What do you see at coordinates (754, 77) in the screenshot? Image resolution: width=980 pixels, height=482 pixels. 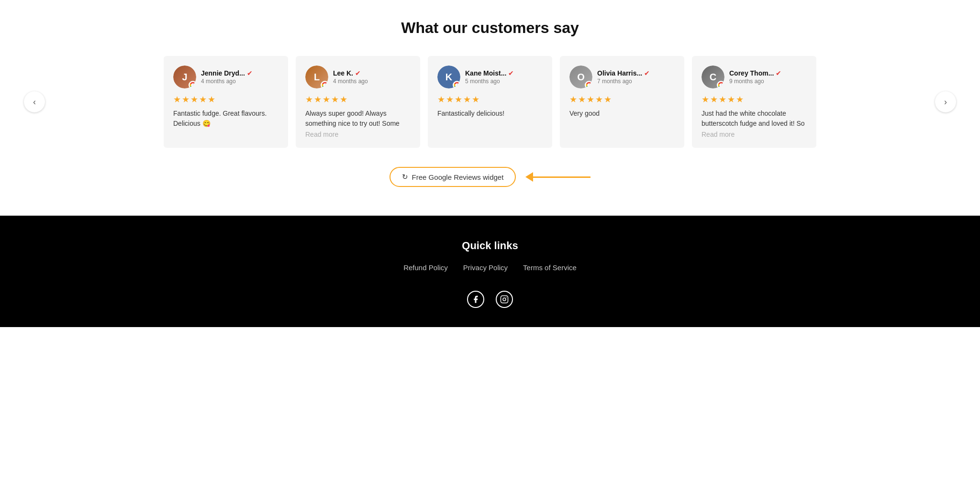 I see `reviewer-header: C Corey Thom... ✔ 9 months ago` at bounding box center [754, 77].